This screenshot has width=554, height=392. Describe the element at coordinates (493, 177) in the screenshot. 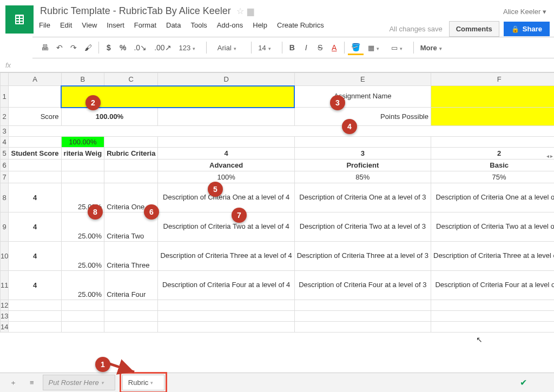

I see `cell: 75%` at that location.